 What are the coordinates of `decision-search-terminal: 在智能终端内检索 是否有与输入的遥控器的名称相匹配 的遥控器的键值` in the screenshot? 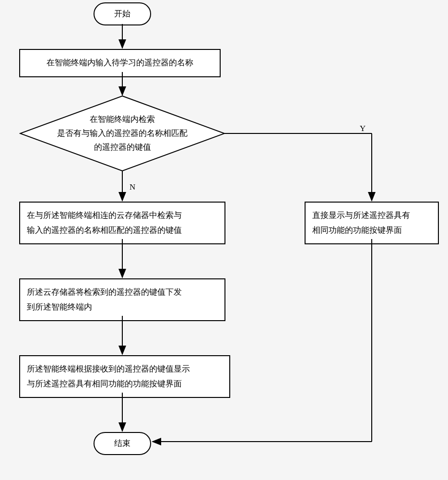 It's located at (122, 133).